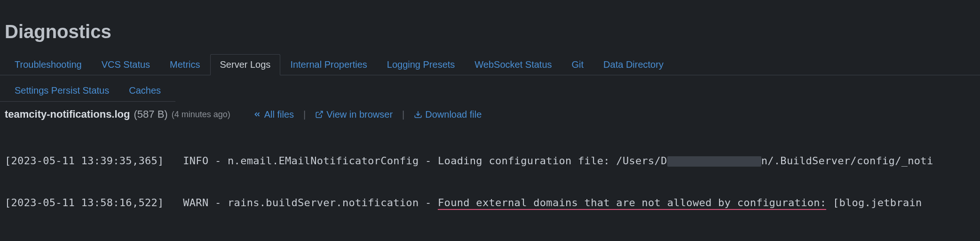 The image size is (980, 241). What do you see at coordinates (354, 115) in the screenshot?
I see `view-in-browser-link: View in browser` at bounding box center [354, 115].